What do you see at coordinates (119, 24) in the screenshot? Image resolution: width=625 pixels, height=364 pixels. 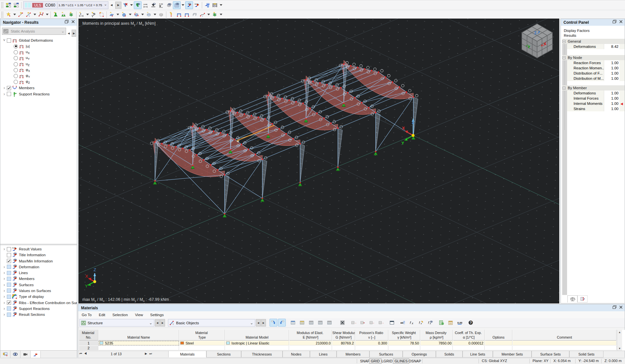 I see `svg-text:Moments in principal axes My /: Moments in principal axes My / Mu [kNm]` at bounding box center [119, 24].